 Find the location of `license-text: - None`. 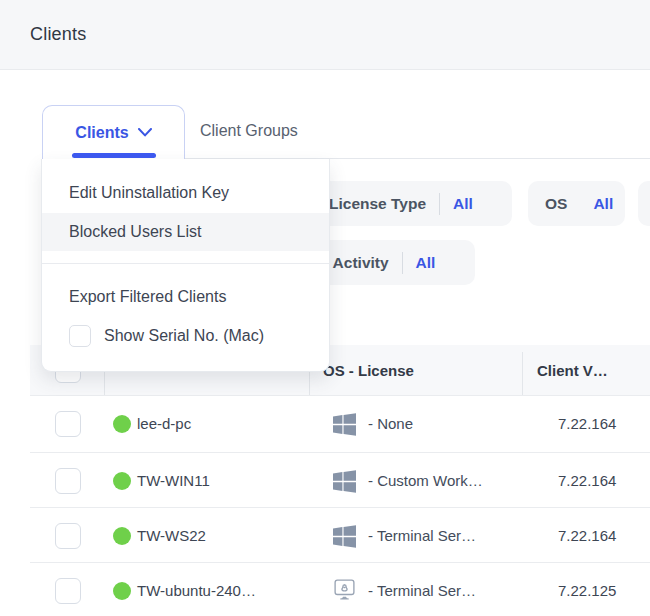

license-text: - None is located at coordinates (390, 424).